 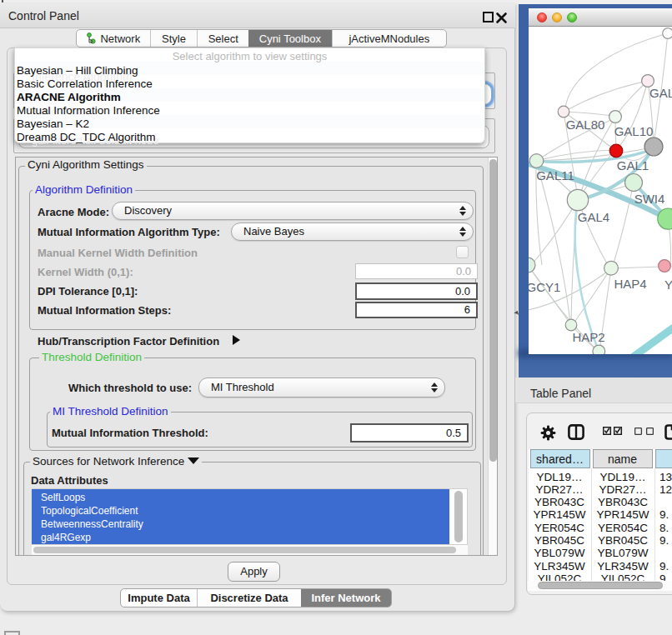 What do you see at coordinates (630, 283) in the screenshot?
I see `svg-text: HAP4` at bounding box center [630, 283].